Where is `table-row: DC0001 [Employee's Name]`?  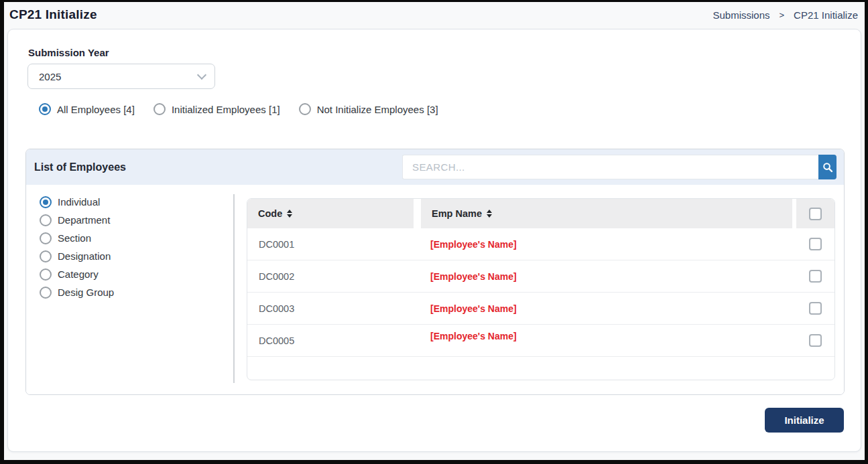 table-row: DC0001 [Employee's Name] is located at coordinates (541, 244).